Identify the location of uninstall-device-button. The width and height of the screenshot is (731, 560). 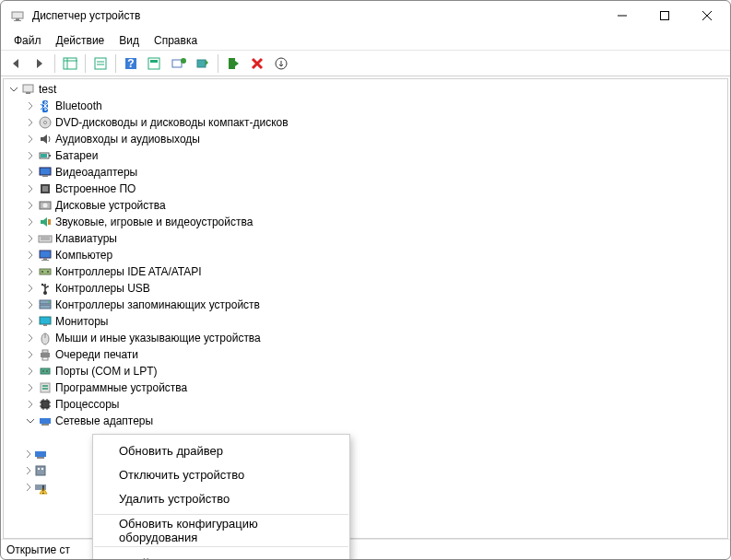
(257, 64).